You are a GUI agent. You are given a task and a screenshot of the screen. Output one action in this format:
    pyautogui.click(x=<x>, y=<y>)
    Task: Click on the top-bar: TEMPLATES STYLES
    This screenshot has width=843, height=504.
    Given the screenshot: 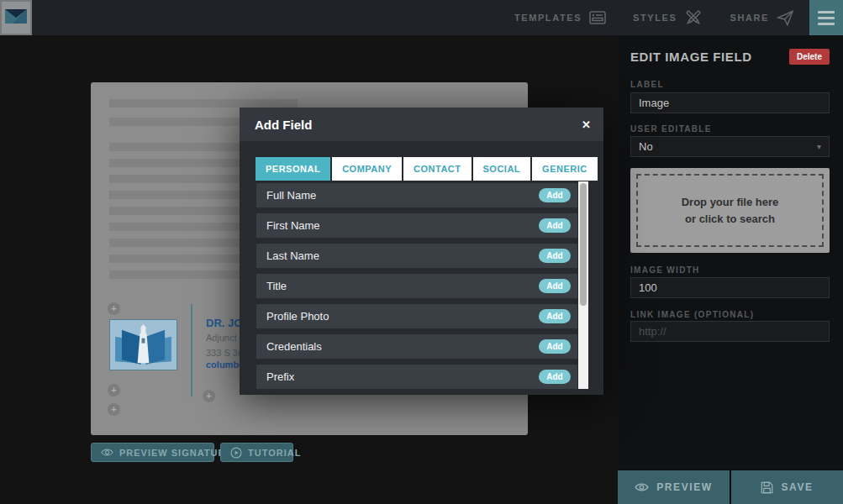 What is the action you would take?
    pyautogui.click(x=422, y=18)
    